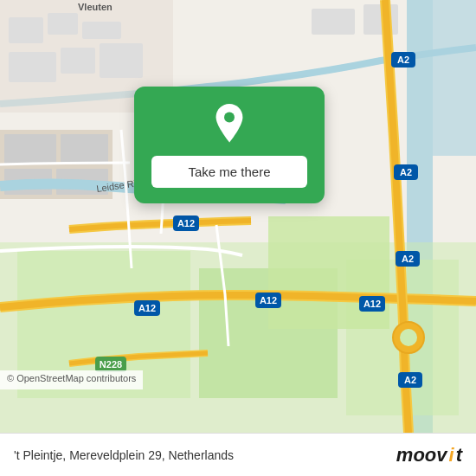  I want to click on popup-card: Take me there, so click(229, 145).